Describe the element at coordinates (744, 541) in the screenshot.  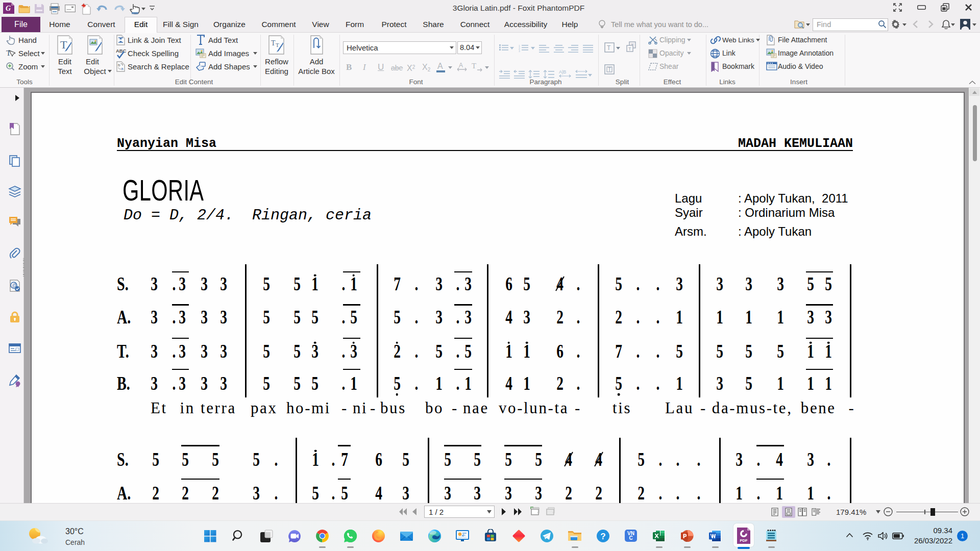
I see `svg-text: PDF` at that location.